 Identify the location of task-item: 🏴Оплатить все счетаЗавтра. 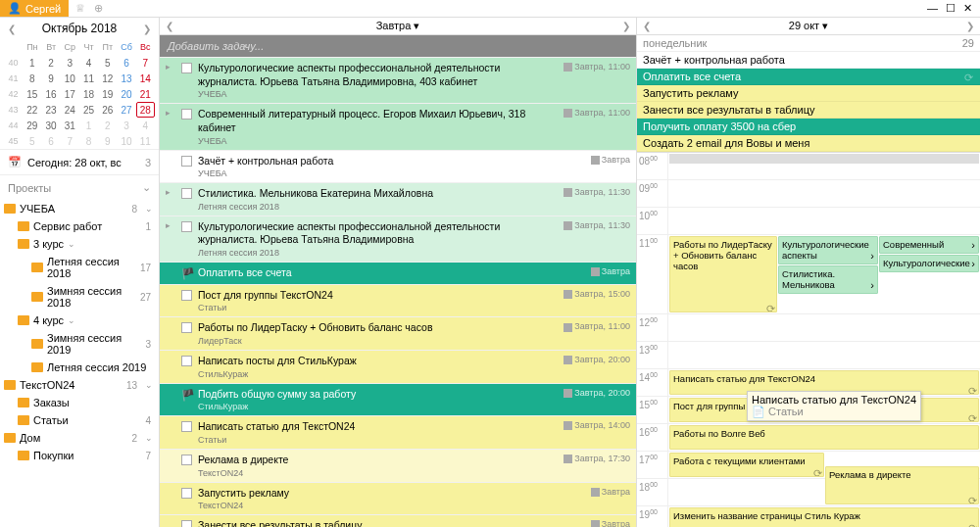
(398, 273).